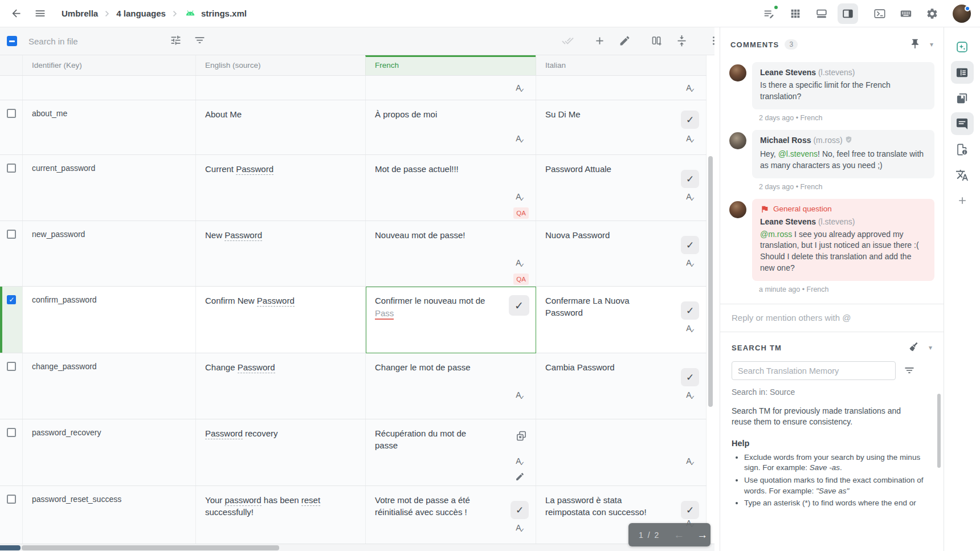 Image resolution: width=980 pixels, height=551 pixels. Describe the element at coordinates (962, 14) in the screenshot. I see `user-avatar` at that location.